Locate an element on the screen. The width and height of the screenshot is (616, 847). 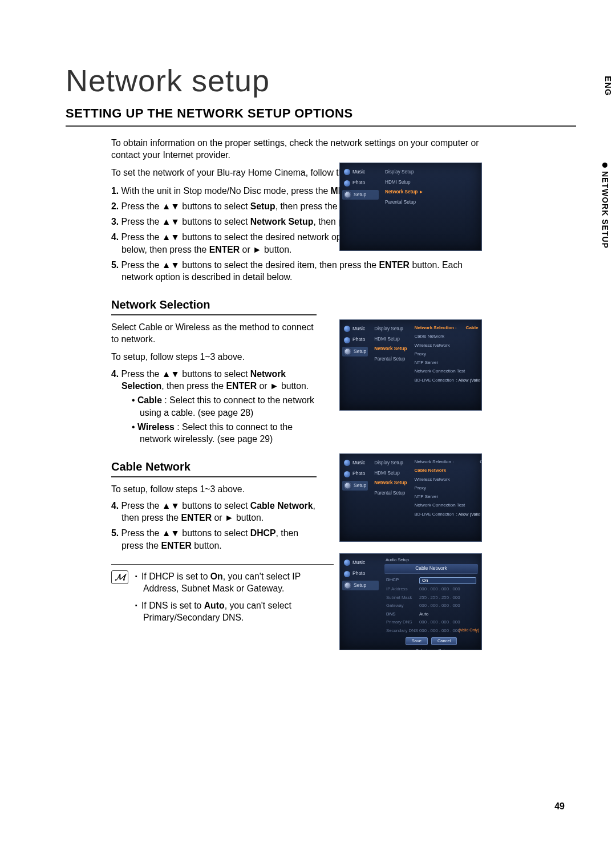
dialog-header-audio: Audio Setup is located at coordinates (431, 560).